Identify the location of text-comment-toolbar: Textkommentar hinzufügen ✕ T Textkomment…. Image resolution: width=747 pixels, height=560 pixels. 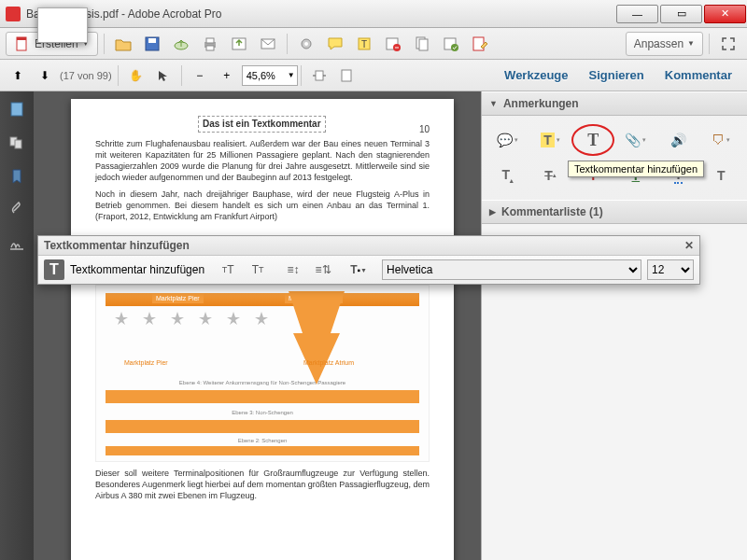
(369, 259).